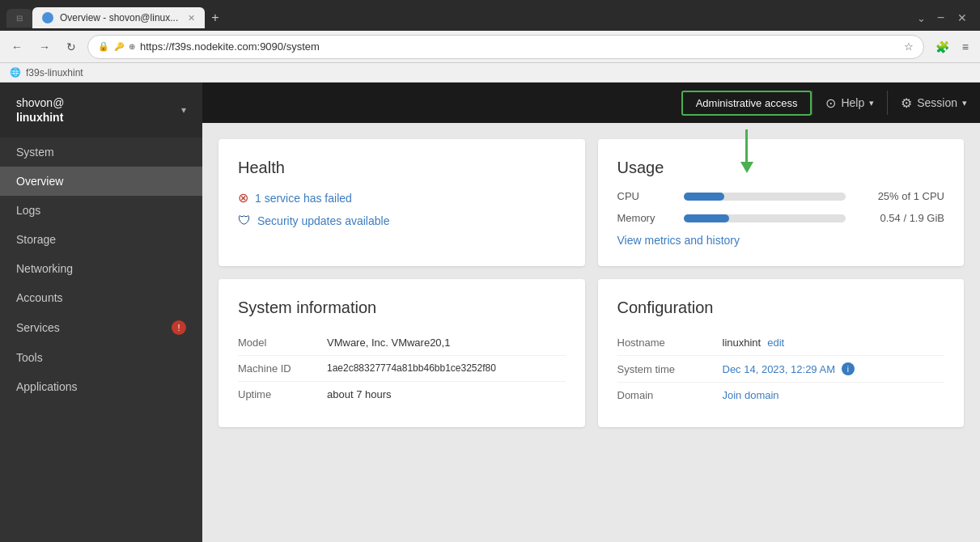 This screenshot has height=542, width=980. Describe the element at coordinates (900, 196) in the screenshot. I see `cpu-value: 25% of 1 CPU` at that location.